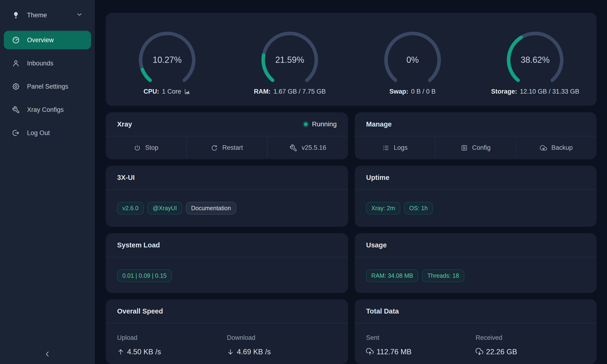  What do you see at coordinates (125, 124) in the screenshot?
I see `xray-card-title: Xray` at bounding box center [125, 124].